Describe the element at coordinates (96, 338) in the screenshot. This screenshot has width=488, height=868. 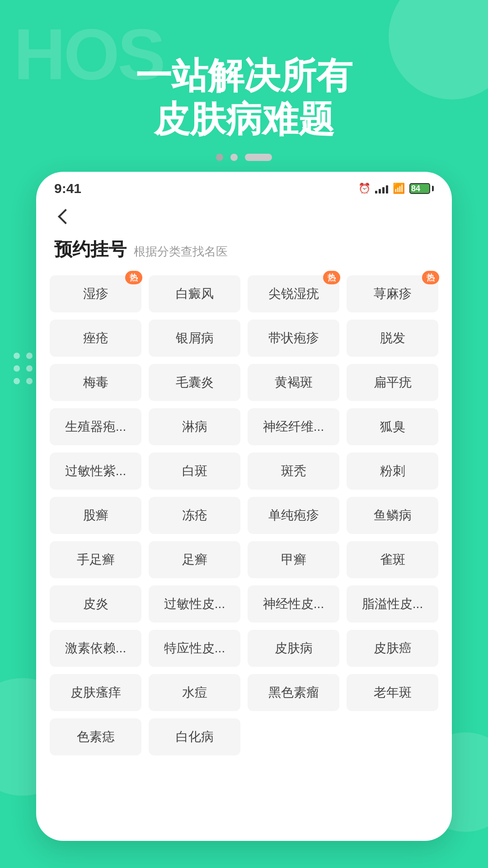
I see `tag-item: 痤疮` at that location.